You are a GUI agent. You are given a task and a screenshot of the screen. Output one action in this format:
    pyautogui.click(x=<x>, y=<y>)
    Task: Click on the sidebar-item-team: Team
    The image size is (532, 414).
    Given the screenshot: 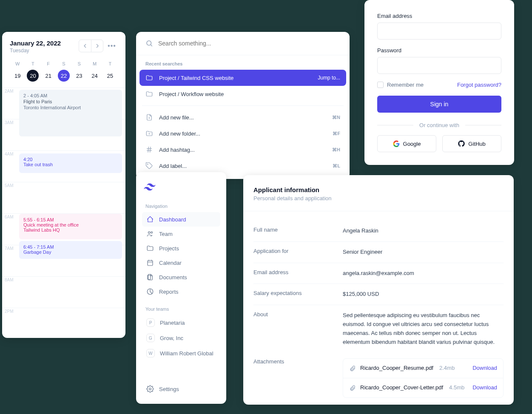 What is the action you would take?
    pyautogui.click(x=181, y=234)
    